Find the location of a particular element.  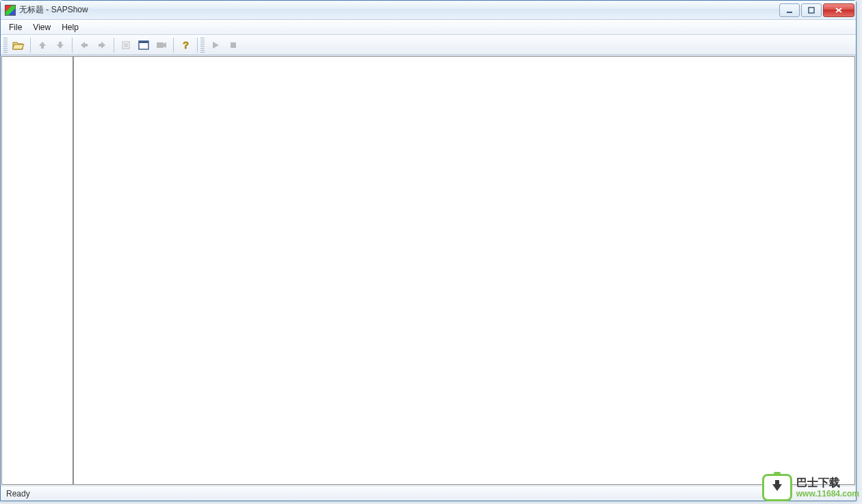

download-arrow-icon is located at coordinates (777, 488).